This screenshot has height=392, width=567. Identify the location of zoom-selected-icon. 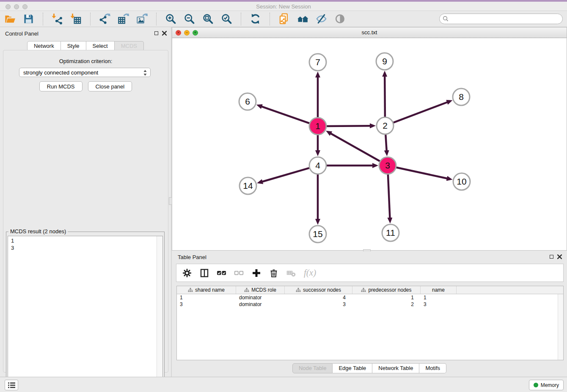
(227, 19).